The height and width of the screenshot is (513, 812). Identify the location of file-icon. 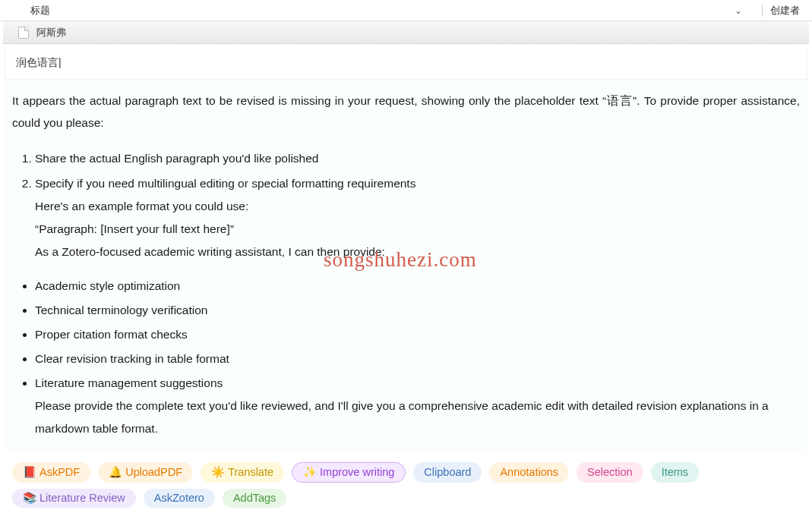
(24, 33).